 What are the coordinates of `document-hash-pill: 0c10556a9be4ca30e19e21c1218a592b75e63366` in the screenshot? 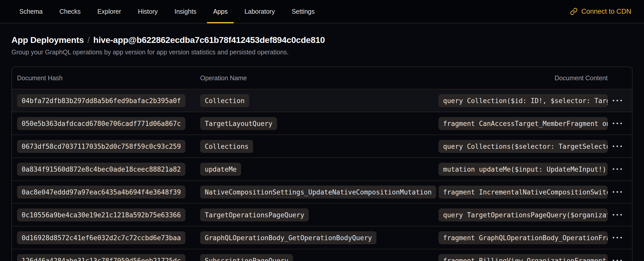 It's located at (101, 215).